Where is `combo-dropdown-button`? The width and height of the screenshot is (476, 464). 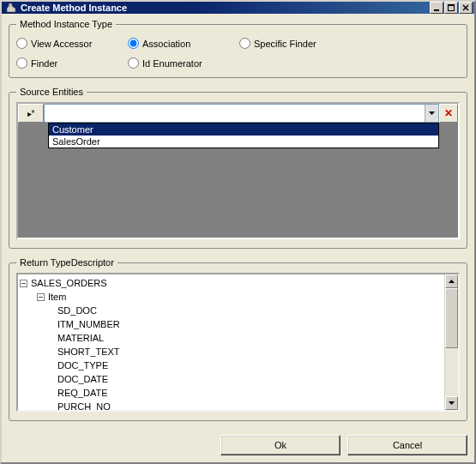 combo-dropdown-button is located at coordinates (431, 113).